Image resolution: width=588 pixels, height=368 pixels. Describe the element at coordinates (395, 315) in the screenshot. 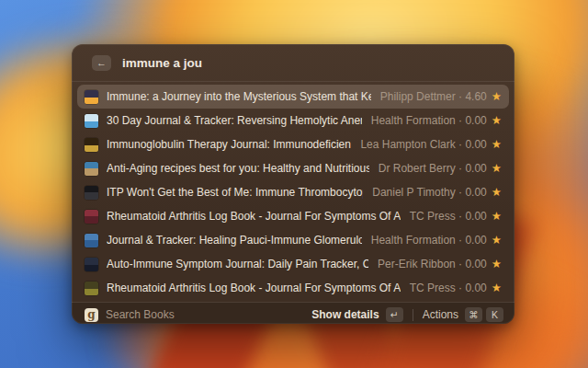

I see `enter-keycap: ↵` at that location.